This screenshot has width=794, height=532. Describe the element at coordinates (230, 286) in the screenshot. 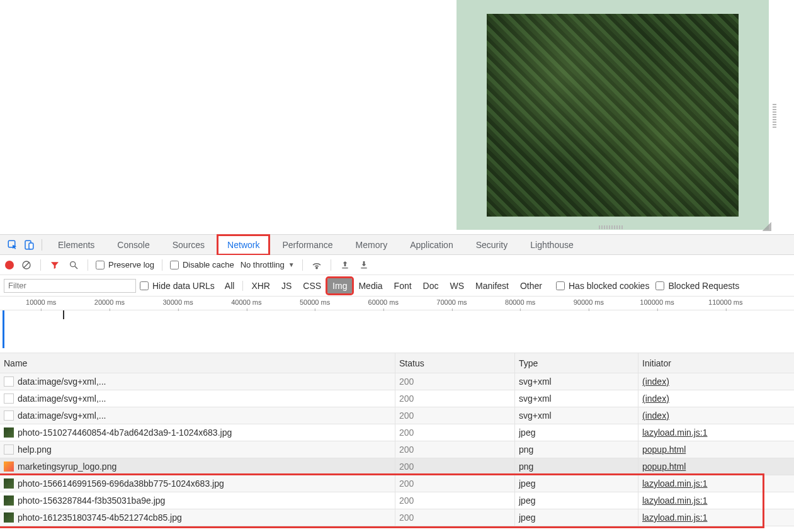

I see `ftype-all: All` at that location.